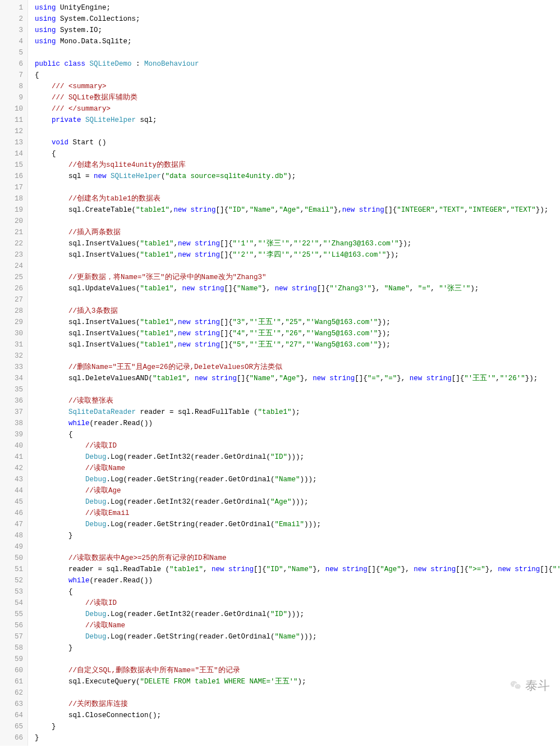  What do you see at coordinates (297, 165) in the screenshot?
I see `code-line: //创建名为sqlite4unity的数据库` at bounding box center [297, 165].